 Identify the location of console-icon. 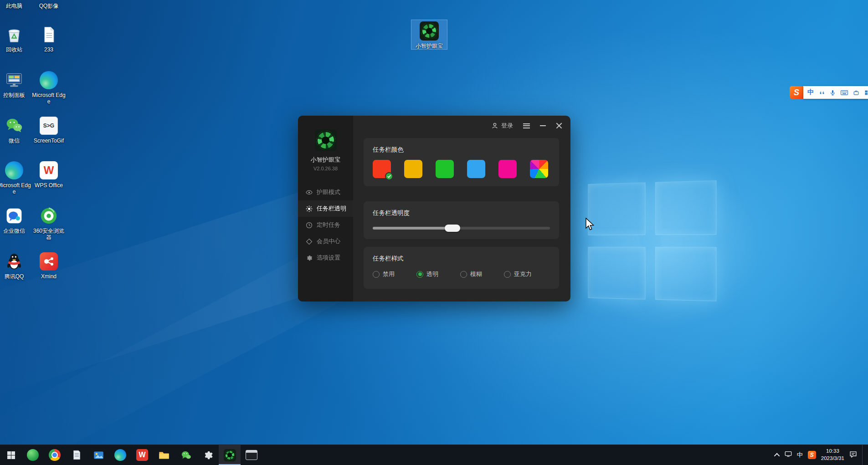
(252, 455).